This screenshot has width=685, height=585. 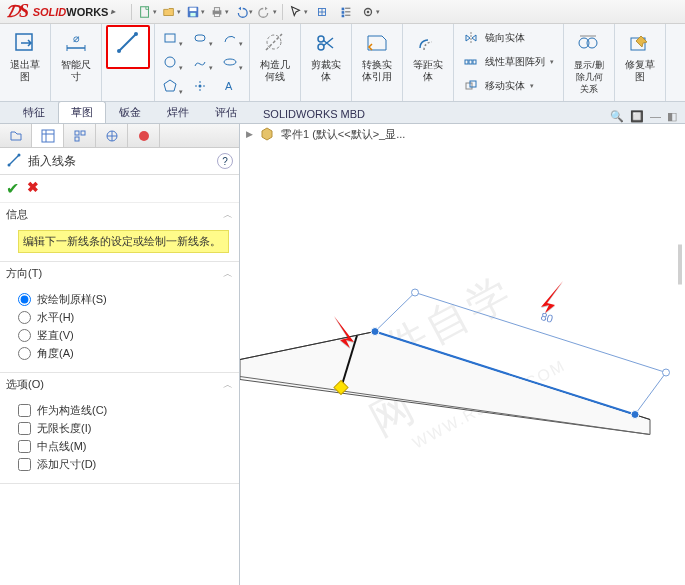 I want to click on svg-text: A, so click(x=229, y=86).